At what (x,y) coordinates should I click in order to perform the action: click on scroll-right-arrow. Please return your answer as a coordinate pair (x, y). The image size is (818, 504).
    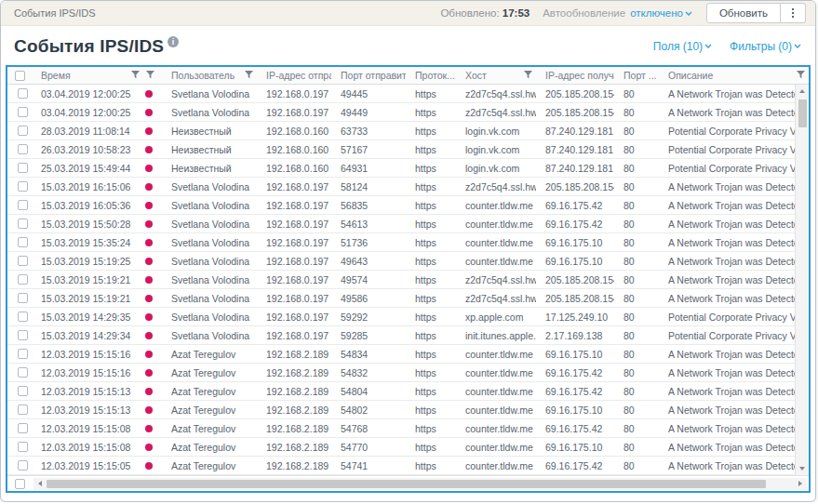
    Looking at the image, I should click on (800, 484).